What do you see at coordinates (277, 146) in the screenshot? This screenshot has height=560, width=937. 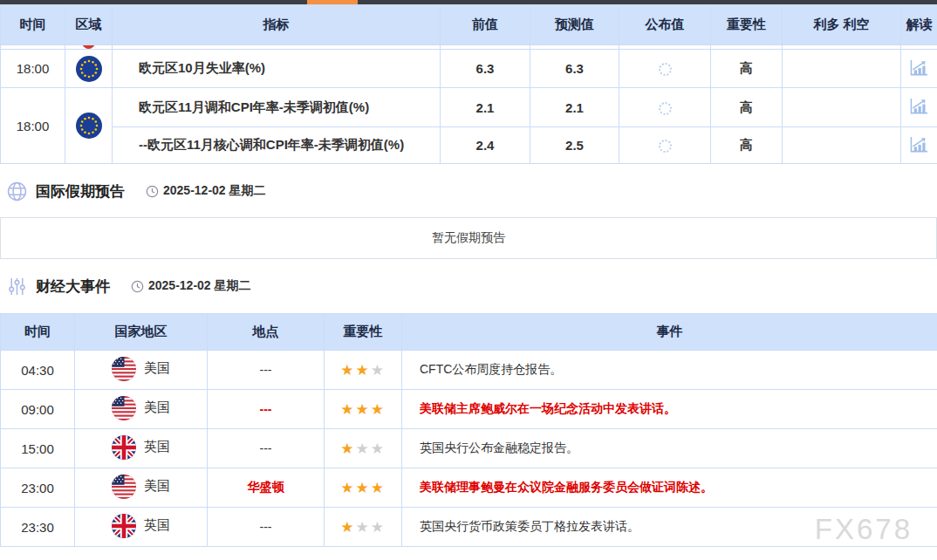 I see `indicator-link: --欧元区11月核心调和CPI年率-未季调初值(%)` at bounding box center [277, 146].